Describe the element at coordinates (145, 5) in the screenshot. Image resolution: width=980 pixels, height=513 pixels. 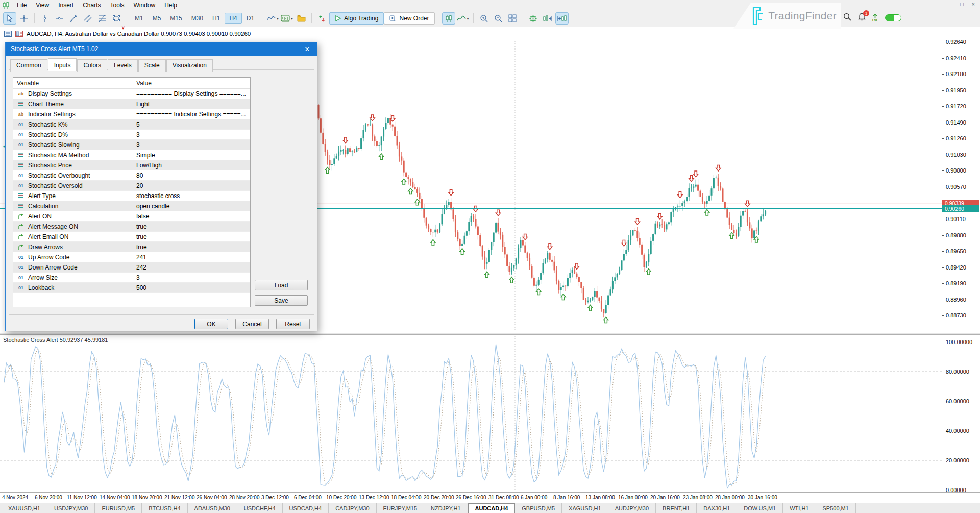
I see `menu-window: Window` at that location.